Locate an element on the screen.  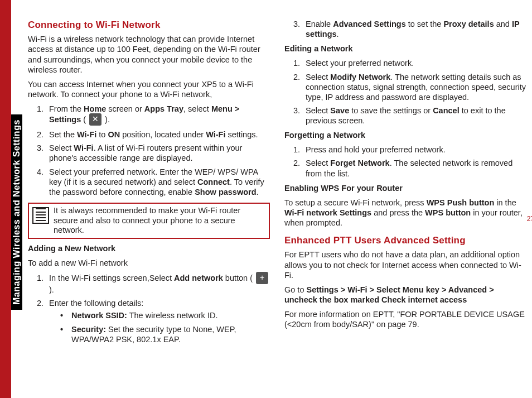
connect-step-4: Select your preferred network. Enter the… is located at coordinates (158, 182).